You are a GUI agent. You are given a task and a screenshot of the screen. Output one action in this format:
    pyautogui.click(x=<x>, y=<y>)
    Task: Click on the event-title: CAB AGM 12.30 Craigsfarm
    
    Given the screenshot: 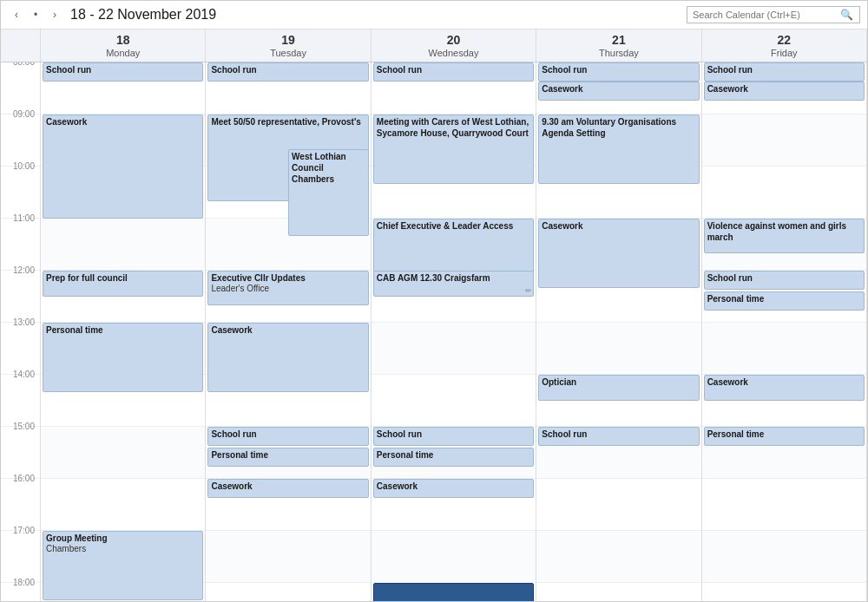 What is the action you would take?
    pyautogui.click(x=453, y=278)
    